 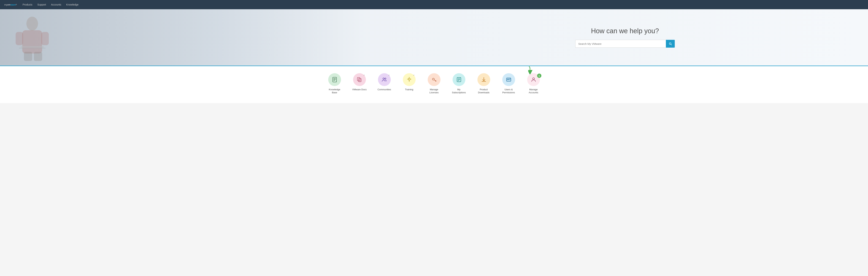 What do you see at coordinates (360, 82) in the screenshot?
I see `vmware-docs-item: ↗ VMware Docs` at bounding box center [360, 82].